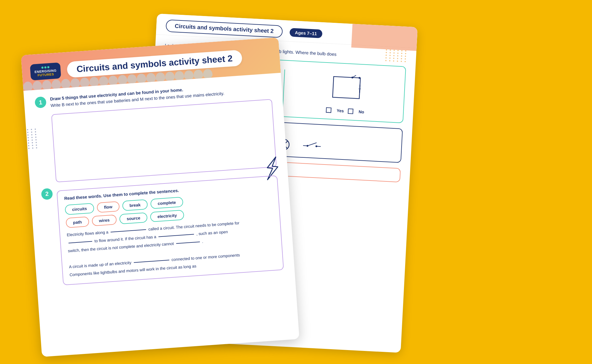 This screenshot has height=364, width=592. I want to click on sheet-back-title: Circuits and symbols activity sheet 2, so click(224, 28).